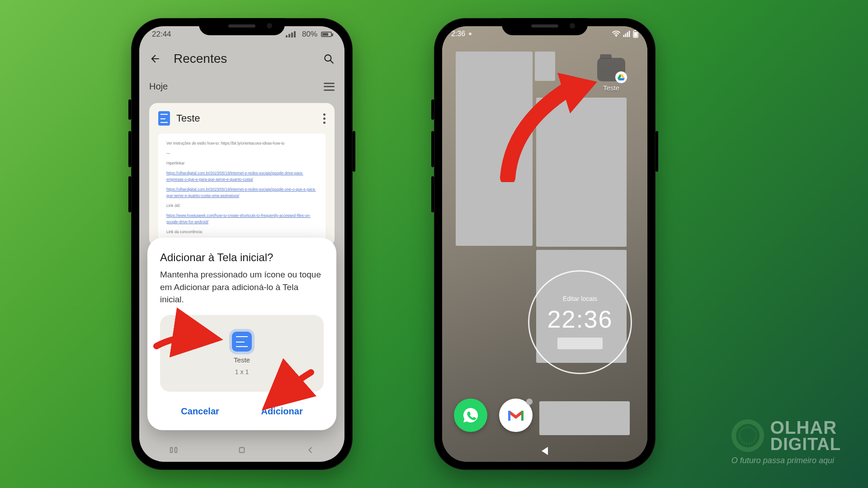 This screenshot has width=868, height=488. What do you see at coordinates (242, 287) in the screenshot?
I see `dialog-body: Mantenha pressionado um ícone ou toque e…` at bounding box center [242, 287].